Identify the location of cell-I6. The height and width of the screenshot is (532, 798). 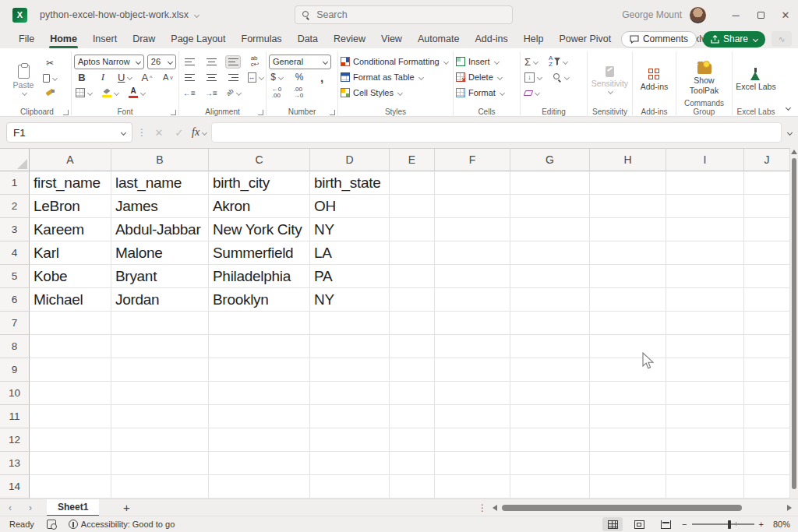
(705, 300).